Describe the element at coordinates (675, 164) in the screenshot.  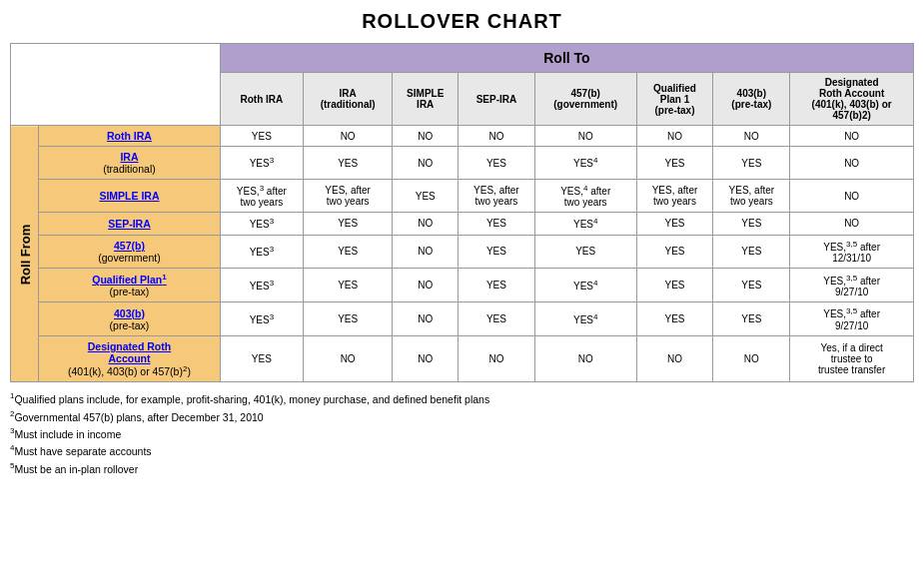
I see `cell-r1-c5: YES` at that location.